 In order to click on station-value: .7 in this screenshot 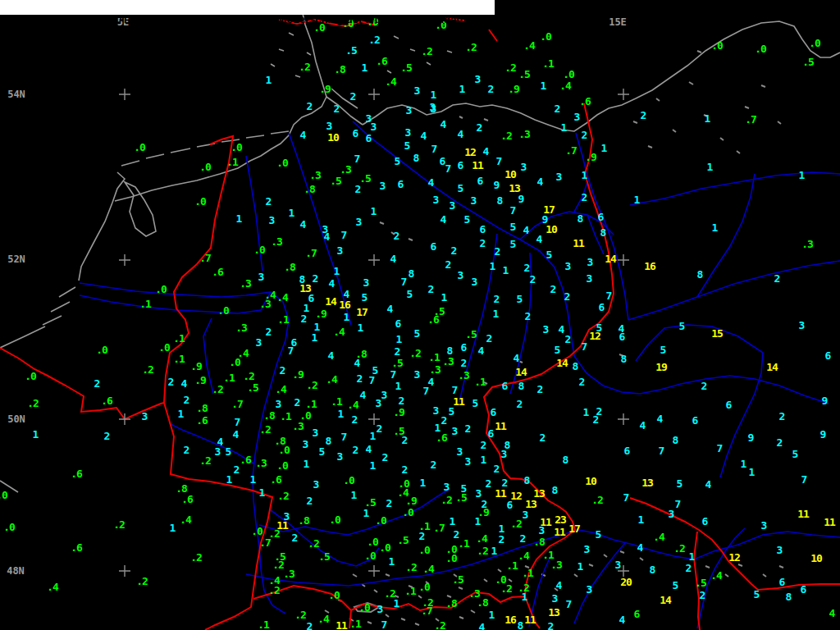, I will do `click(751, 120)`.